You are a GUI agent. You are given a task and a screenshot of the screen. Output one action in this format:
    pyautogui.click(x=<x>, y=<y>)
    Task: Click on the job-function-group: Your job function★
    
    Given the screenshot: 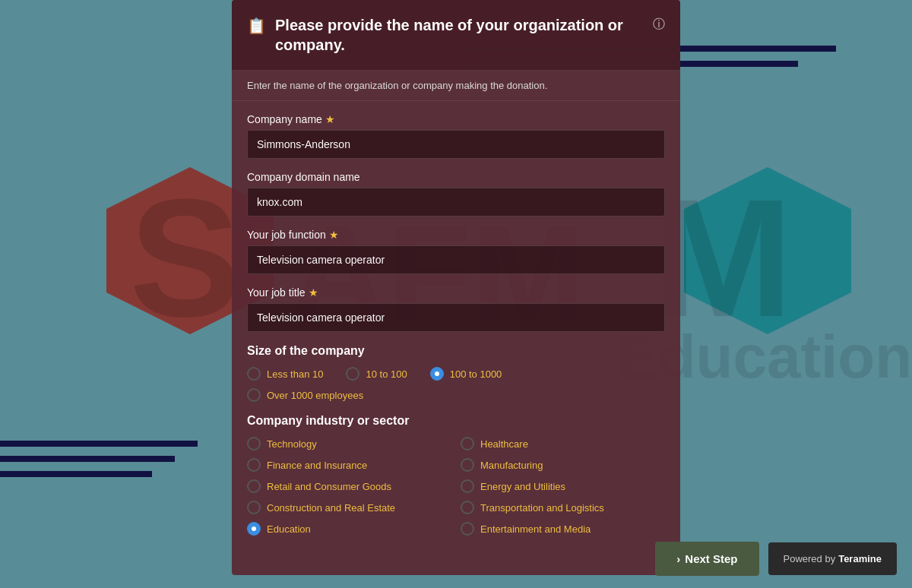 What is the action you would take?
    pyautogui.click(x=456, y=251)
    